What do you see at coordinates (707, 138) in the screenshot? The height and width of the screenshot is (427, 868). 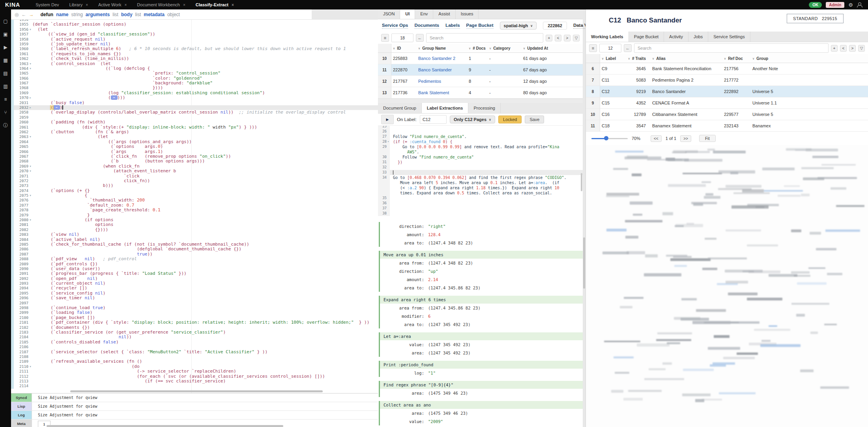 I see `fit-button: Fit` at bounding box center [707, 138].